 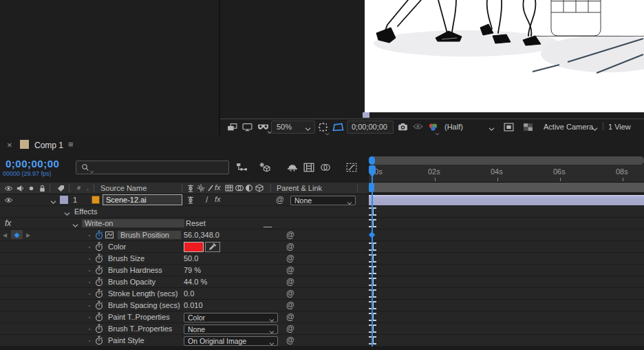 I want to click on paint-time-properties-select: Color, so click(x=231, y=318).